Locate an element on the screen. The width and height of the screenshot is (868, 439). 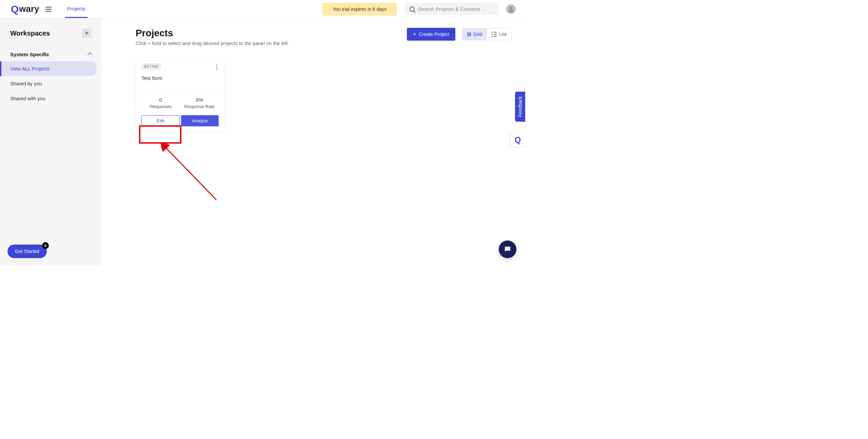
app-header: Qwary Projects You trial expires in 6 da… is located at coordinates (262, 9).